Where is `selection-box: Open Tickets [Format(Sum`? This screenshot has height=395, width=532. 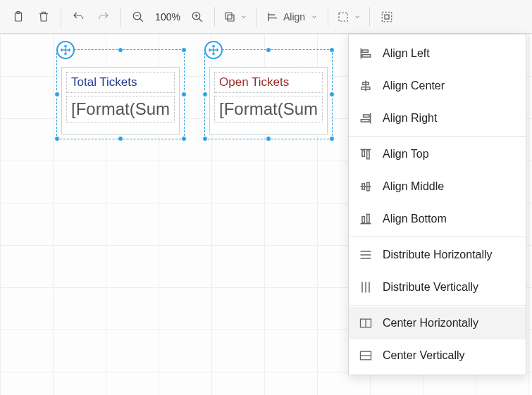 selection-box: Open Tickets [Format(Sum is located at coordinates (268, 94).